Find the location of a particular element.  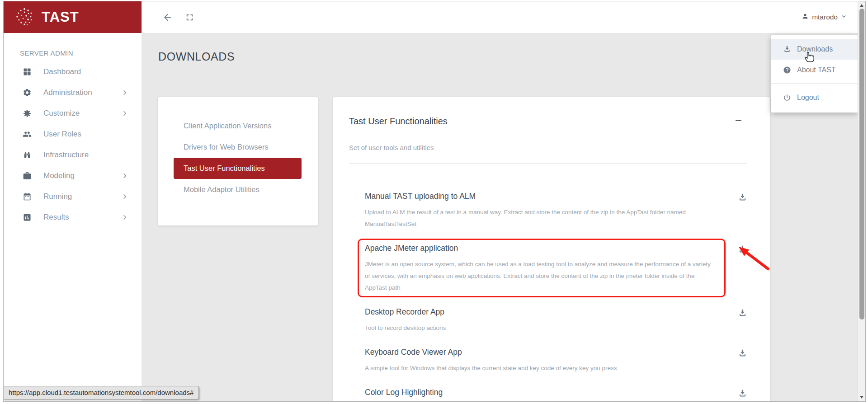

panel-subtitle: Set of user tools and utilities is located at coordinates (548, 147).